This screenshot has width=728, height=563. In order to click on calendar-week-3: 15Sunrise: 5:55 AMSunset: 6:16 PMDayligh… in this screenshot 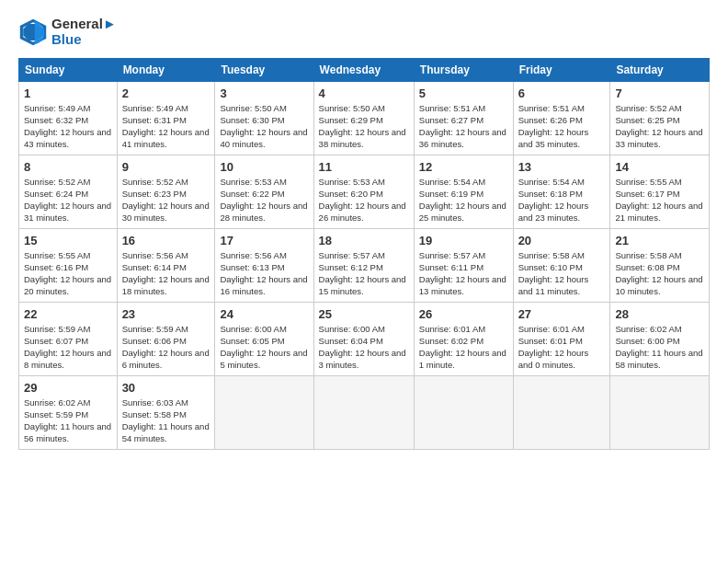, I will do `click(364, 266)`.